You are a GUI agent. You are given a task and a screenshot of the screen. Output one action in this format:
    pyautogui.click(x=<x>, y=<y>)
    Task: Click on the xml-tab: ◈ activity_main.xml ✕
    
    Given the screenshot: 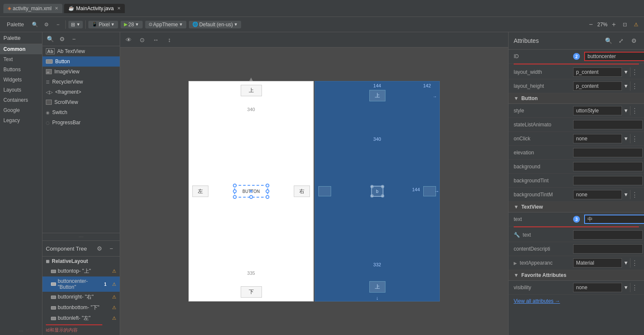 What is the action you would take?
    pyautogui.click(x=33, y=8)
    